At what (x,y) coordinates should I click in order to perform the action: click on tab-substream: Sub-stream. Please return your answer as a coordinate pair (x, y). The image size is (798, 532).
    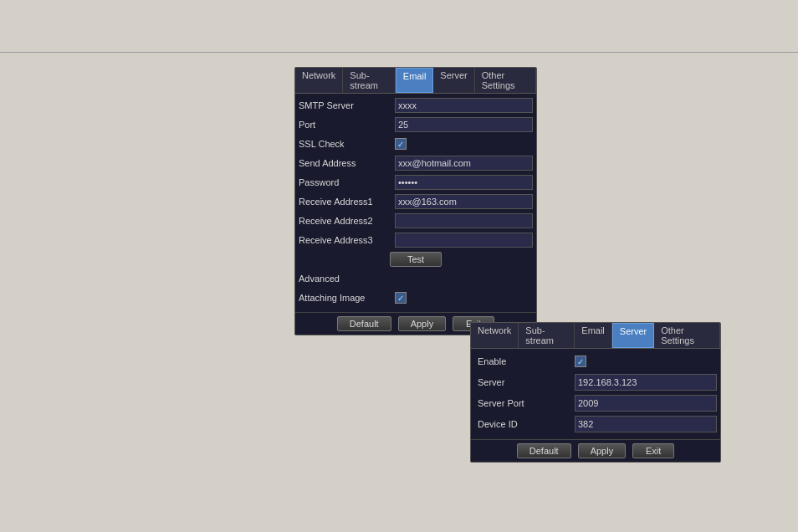
    Looking at the image, I should click on (369, 80).